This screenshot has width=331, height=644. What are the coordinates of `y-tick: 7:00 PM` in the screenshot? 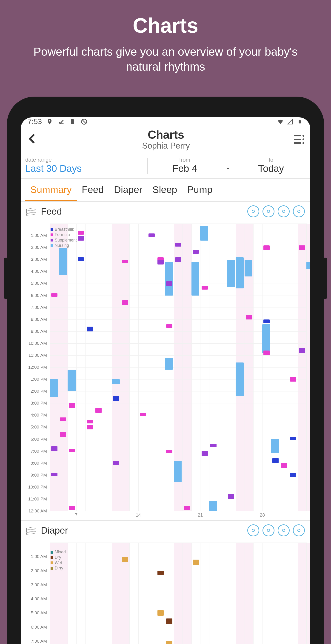 It's located at (39, 451).